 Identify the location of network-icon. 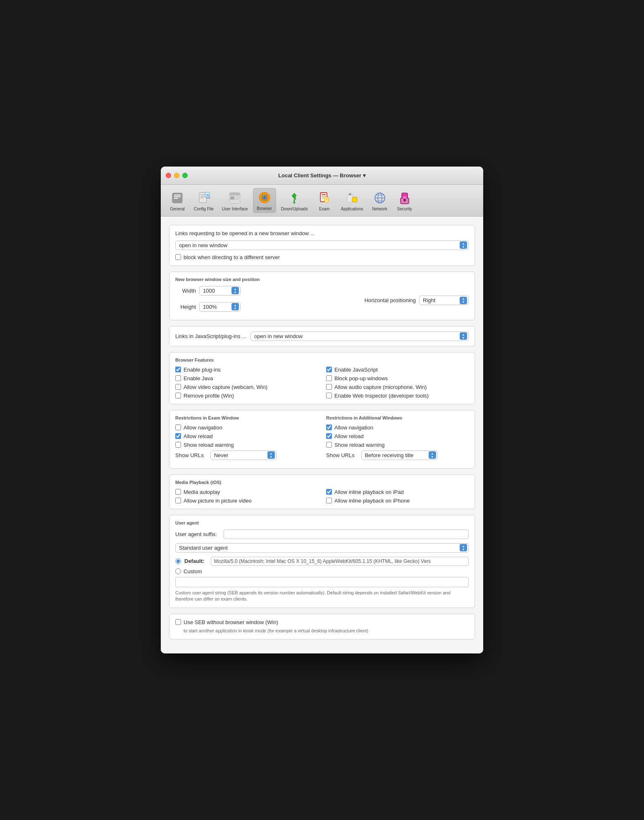
(380, 198).